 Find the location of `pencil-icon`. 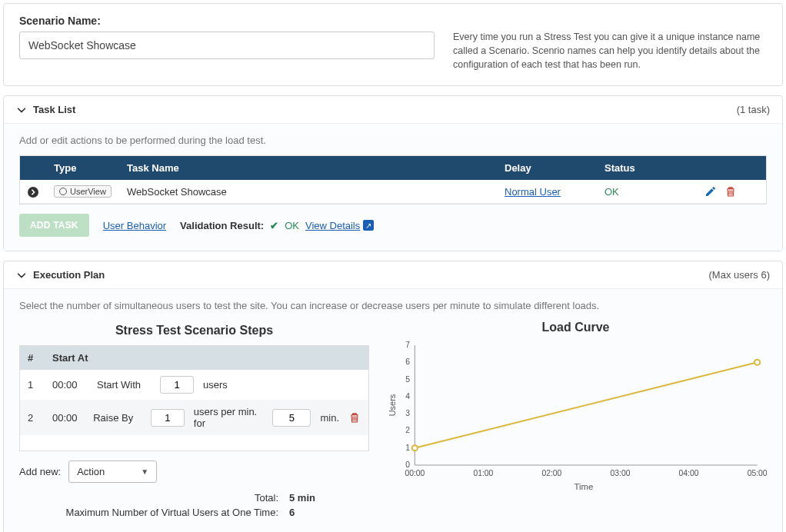

pencil-icon is located at coordinates (711, 191).